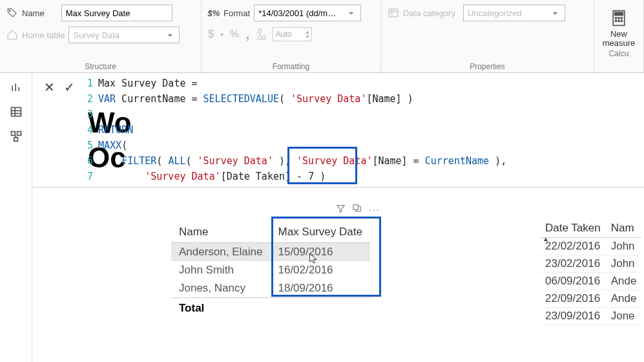 The image size is (644, 362). Describe the element at coordinates (619, 36) in the screenshot. I see `ribbon-group-calc: New measure Calcu` at that location.